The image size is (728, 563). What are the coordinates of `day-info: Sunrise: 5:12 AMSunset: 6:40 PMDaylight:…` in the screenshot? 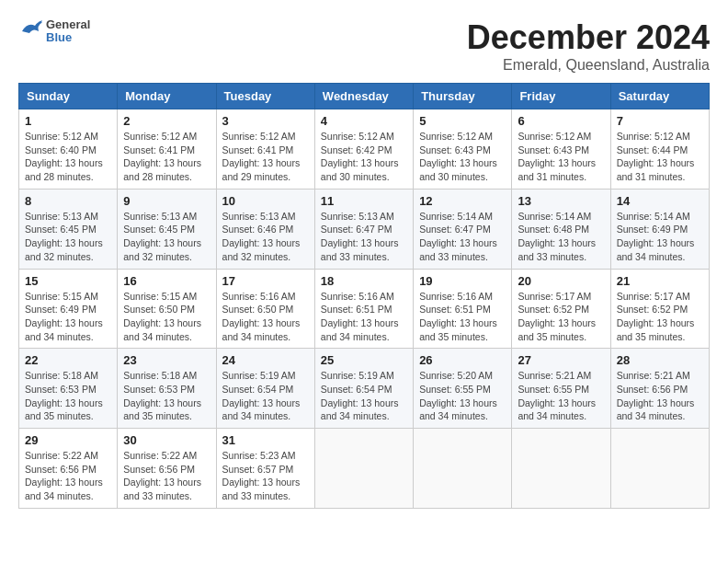 It's located at (64, 156).